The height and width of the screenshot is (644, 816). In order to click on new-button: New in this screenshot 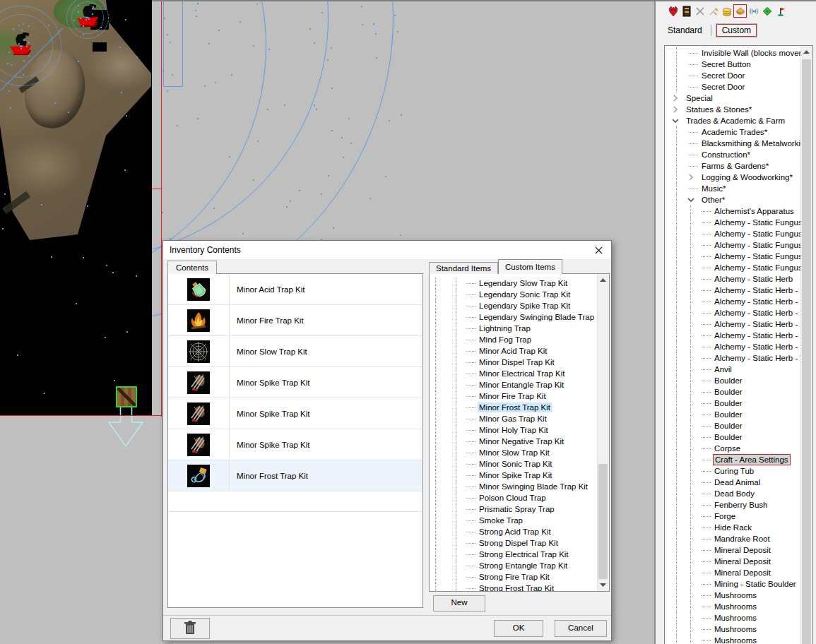, I will do `click(459, 603)`.